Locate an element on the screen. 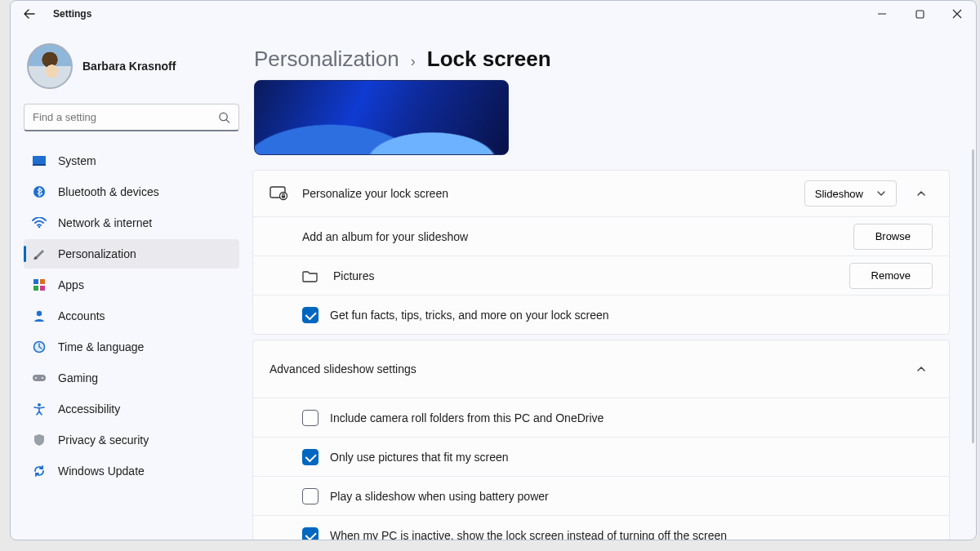 Image resolution: width=980 pixels, height=551 pixels. breadcrumb-parent: Personalization is located at coordinates (327, 59).